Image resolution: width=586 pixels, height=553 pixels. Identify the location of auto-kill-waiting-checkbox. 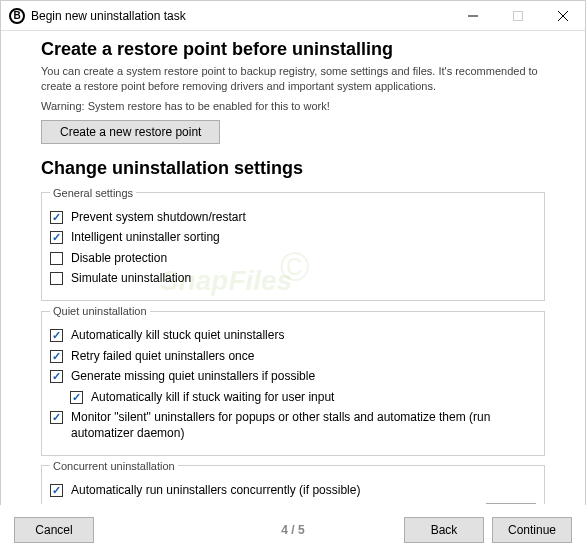
(76, 398).